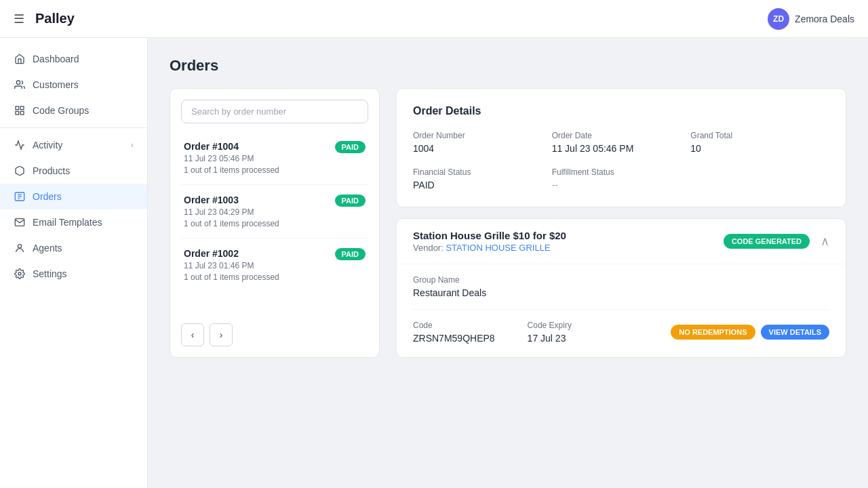 Image resolution: width=868 pixels, height=488 pixels. Describe the element at coordinates (621, 142) in the screenshot. I see `order-date-field: Order Date 11 Jul 23 05:46 PM` at that location.